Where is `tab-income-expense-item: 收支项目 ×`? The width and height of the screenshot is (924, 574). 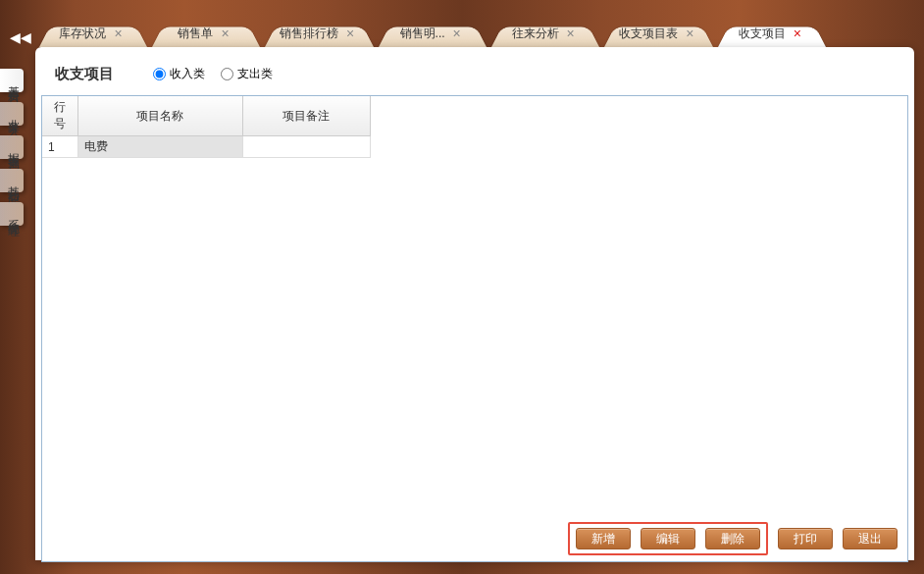
tab-income-expense-item: 收支项目 × is located at coordinates (772, 33).